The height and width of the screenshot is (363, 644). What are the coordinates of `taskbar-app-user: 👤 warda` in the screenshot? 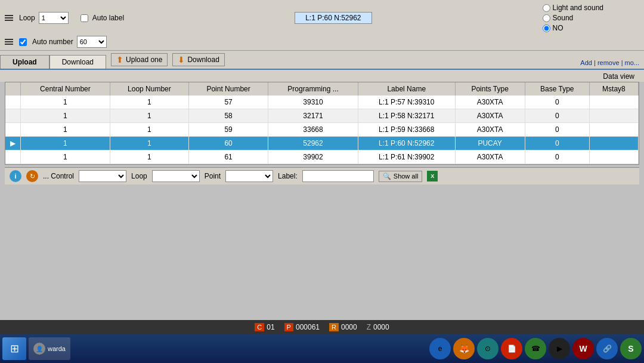 It's located at (49, 349).